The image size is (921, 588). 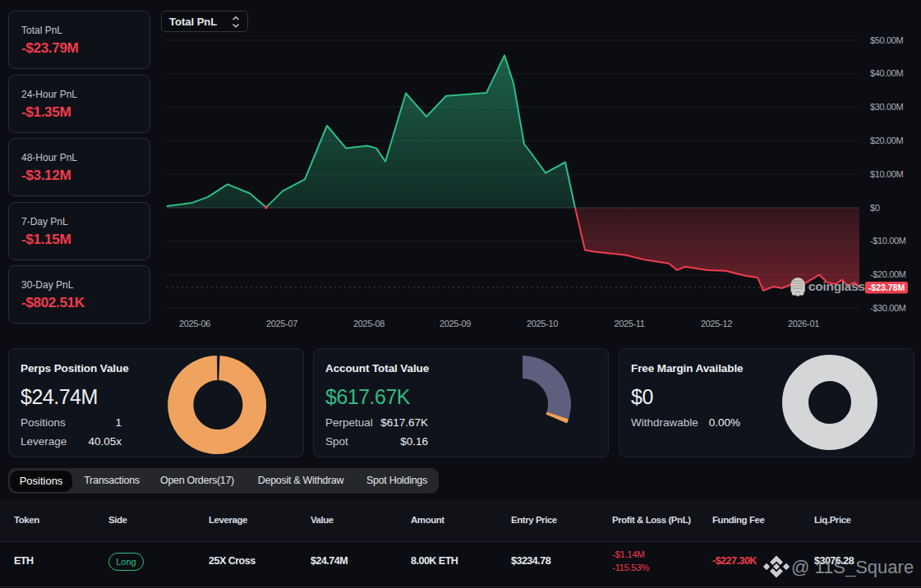 I want to click on svg-text: $0, so click(x=875, y=208).